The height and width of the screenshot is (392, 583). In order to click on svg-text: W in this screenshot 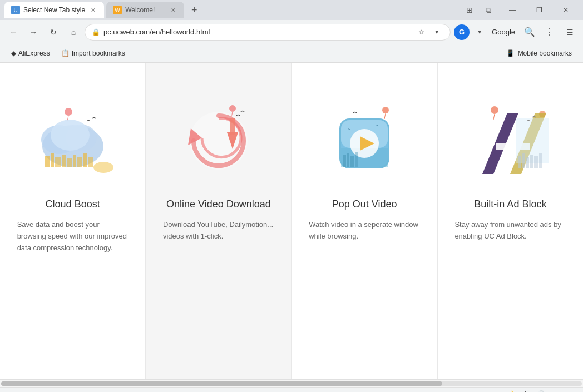, I will do `click(117, 10)`.